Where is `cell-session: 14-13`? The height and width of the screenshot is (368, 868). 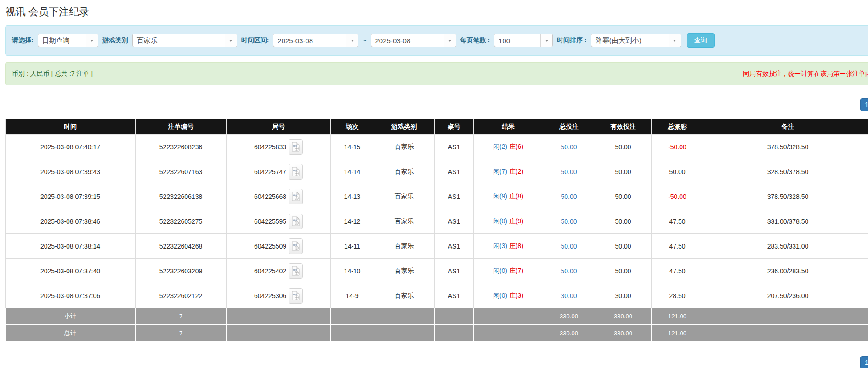
cell-session: 14-13 is located at coordinates (352, 197).